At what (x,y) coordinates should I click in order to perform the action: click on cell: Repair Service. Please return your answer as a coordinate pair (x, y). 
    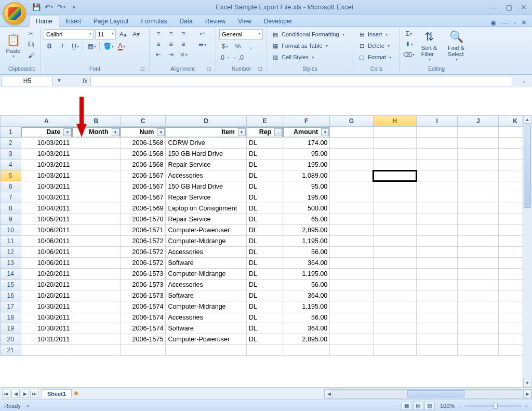
    Looking at the image, I should click on (206, 197).